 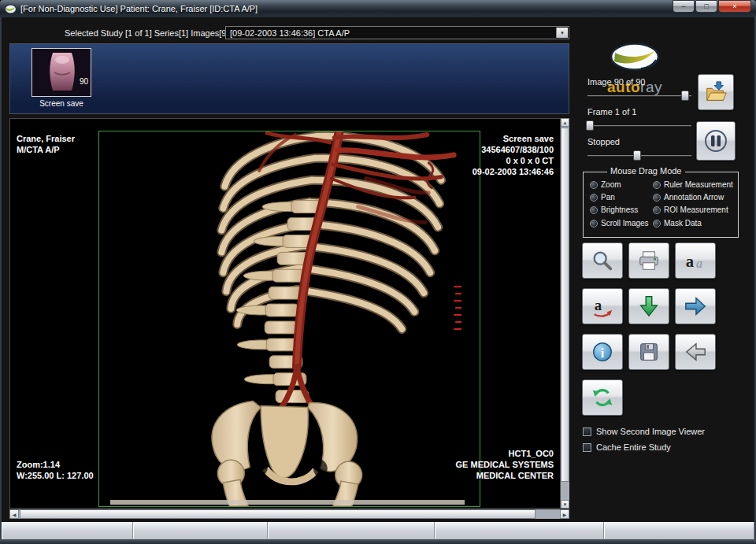 What do you see at coordinates (695, 261) in the screenshot?
I see `font-settings-button: a a` at bounding box center [695, 261].